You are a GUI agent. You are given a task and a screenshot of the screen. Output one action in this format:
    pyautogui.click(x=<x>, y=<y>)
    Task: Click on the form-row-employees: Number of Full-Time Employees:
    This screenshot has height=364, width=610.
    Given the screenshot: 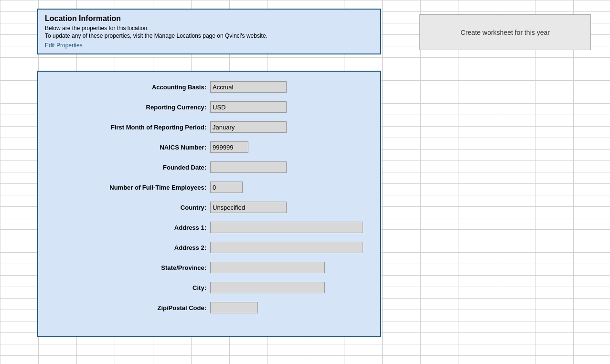 What is the action you would take?
    pyautogui.click(x=209, y=187)
    